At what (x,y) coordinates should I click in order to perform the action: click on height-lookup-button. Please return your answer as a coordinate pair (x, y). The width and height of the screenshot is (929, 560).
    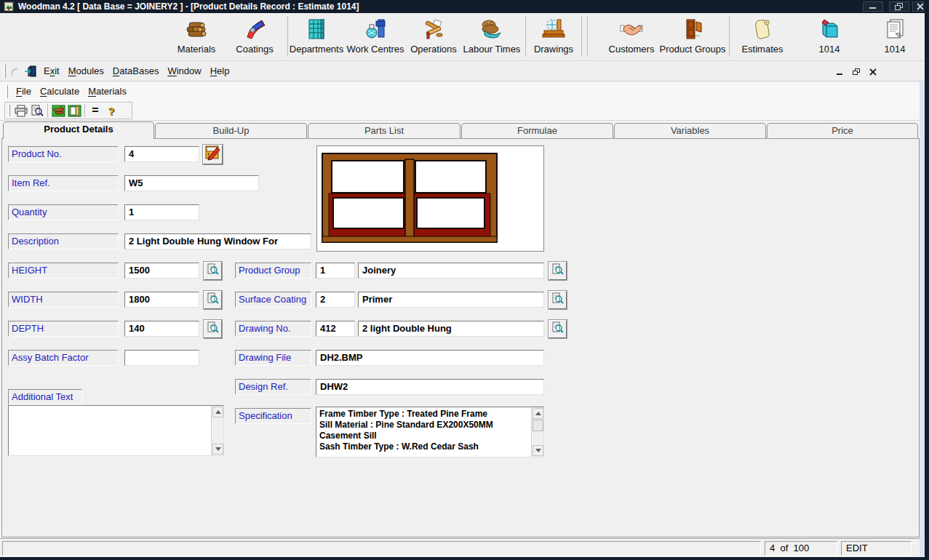
    Looking at the image, I should click on (212, 271).